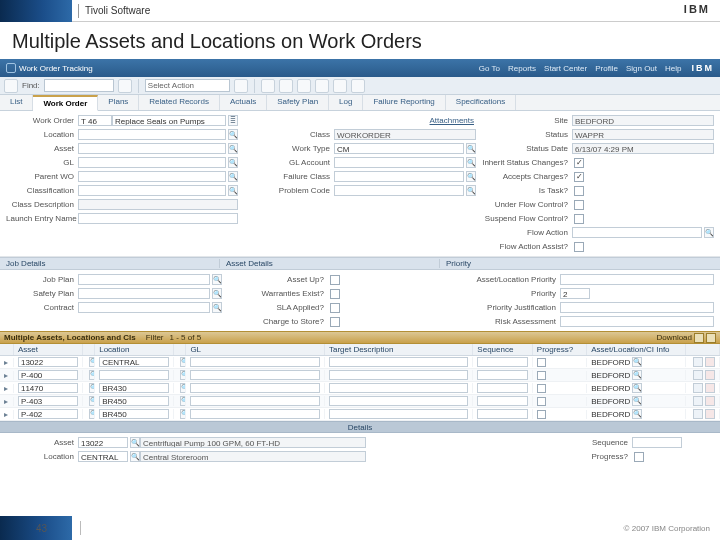 This screenshot has height=540, width=720. I want to click on jobplan-lookup-icon: 🔍, so click(217, 280).